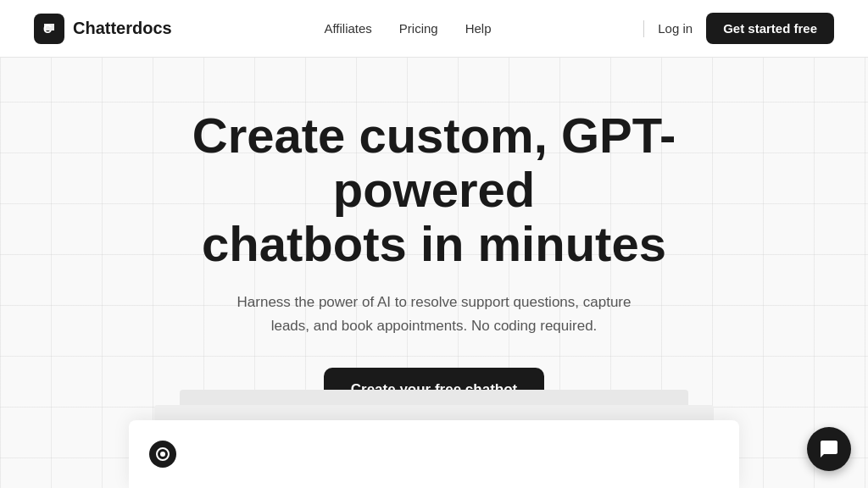  I want to click on preview-main, so click(434, 454).